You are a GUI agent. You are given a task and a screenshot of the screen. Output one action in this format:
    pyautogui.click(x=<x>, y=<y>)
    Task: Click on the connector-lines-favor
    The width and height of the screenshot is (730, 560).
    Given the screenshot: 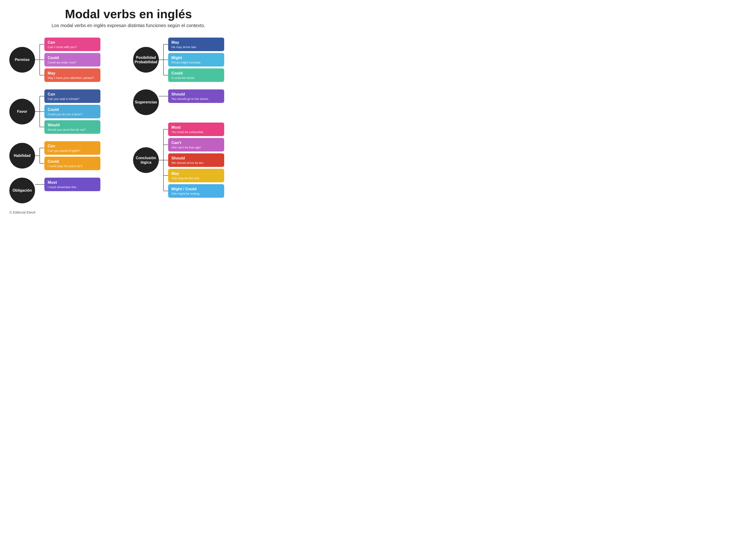 What is the action you would take?
    pyautogui.click(x=40, y=111)
    